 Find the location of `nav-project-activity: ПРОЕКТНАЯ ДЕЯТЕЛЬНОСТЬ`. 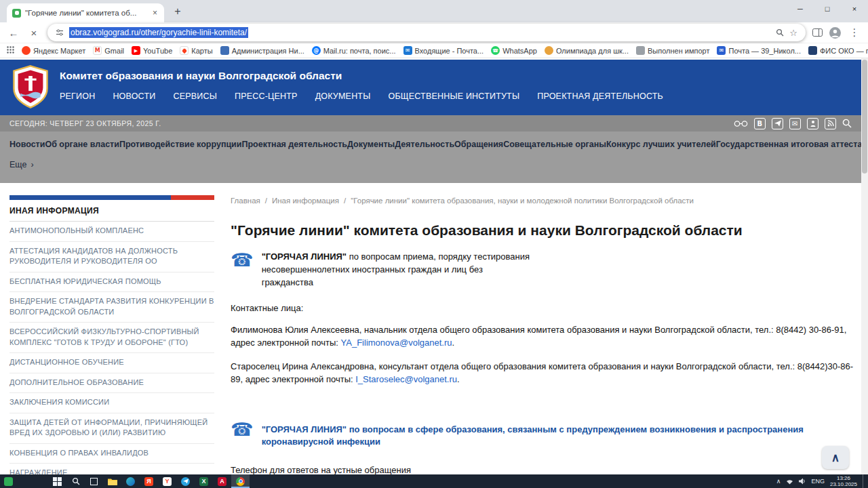

nav-project-activity: ПРОЕКТНАЯ ДЕЯТЕЛЬНОСТЬ is located at coordinates (600, 96).